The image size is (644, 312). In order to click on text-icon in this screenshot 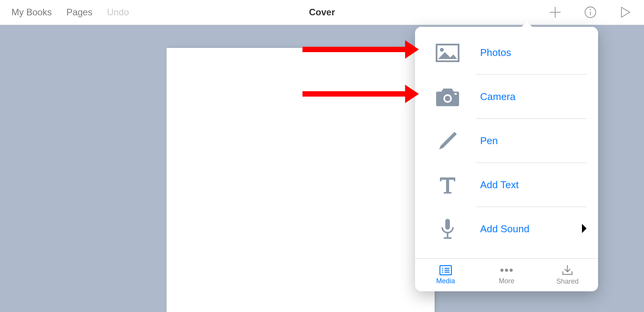, I will do `click(448, 185)`.